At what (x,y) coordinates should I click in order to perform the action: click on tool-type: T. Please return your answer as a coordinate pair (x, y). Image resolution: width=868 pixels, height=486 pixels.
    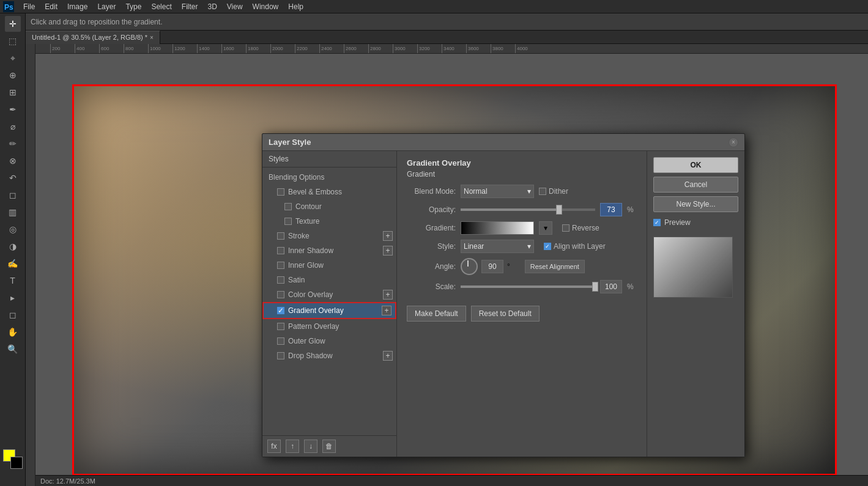
    Looking at the image, I should click on (13, 281).